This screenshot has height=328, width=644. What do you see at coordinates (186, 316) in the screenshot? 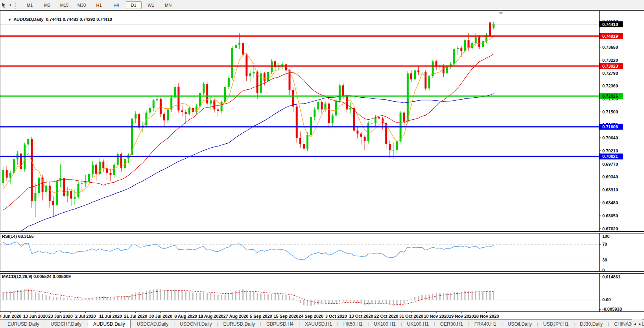
I see `time-tick-label: 8 Aug 2020` at bounding box center [186, 316].